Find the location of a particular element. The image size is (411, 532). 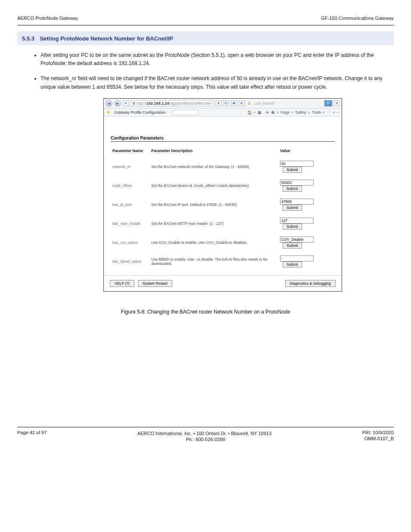

bing-icon: b is located at coordinates (249, 103).